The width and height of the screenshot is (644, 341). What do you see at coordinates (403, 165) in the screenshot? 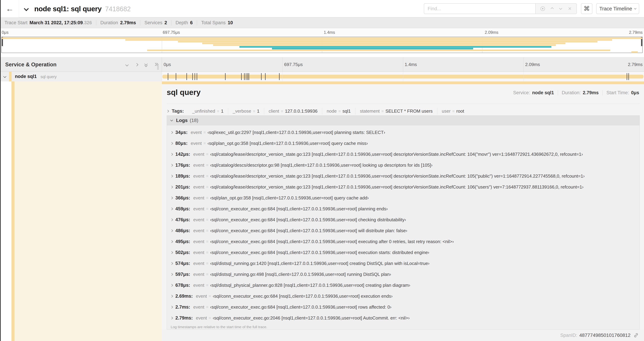
I see `log-row: 176μs:event=‹sql/catalog/descs/descripto…` at bounding box center [403, 165].